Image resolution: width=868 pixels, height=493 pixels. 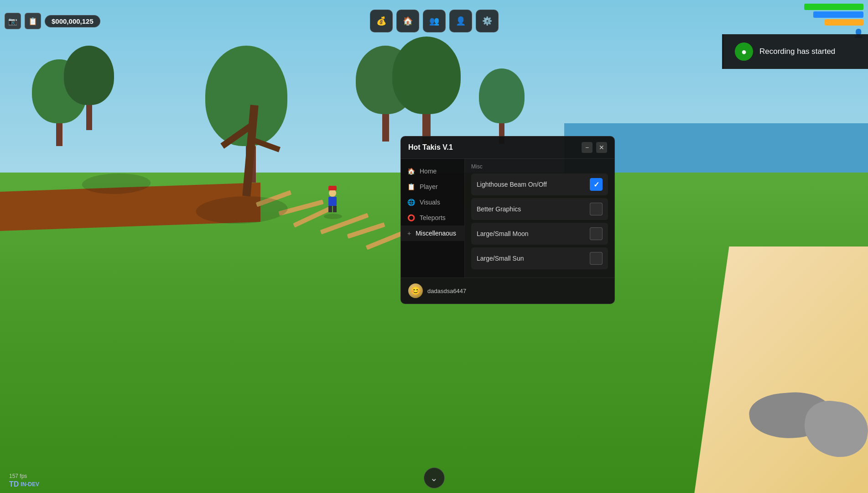 I want to click on money-display: $000,000,125, so click(x=73, y=21).